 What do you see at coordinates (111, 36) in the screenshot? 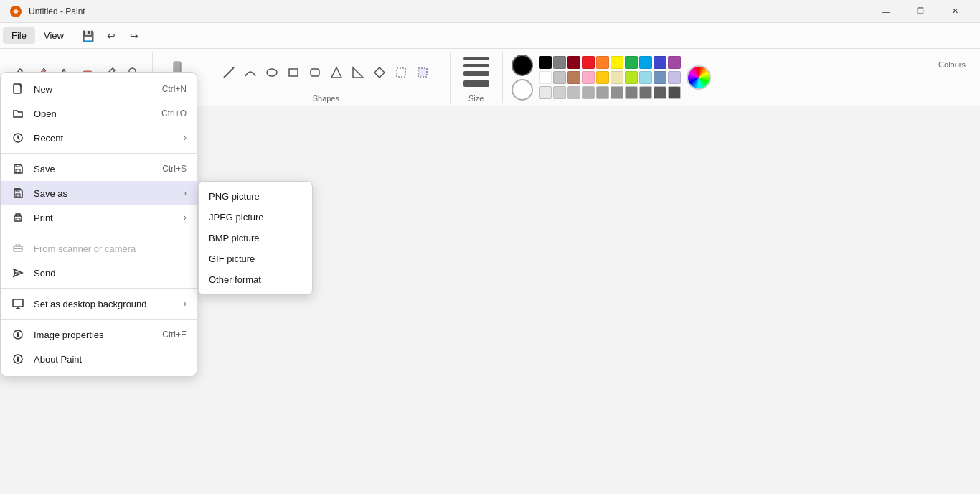
I see `quick-access-toolbar: 💾 ↩ ↪` at bounding box center [111, 36].